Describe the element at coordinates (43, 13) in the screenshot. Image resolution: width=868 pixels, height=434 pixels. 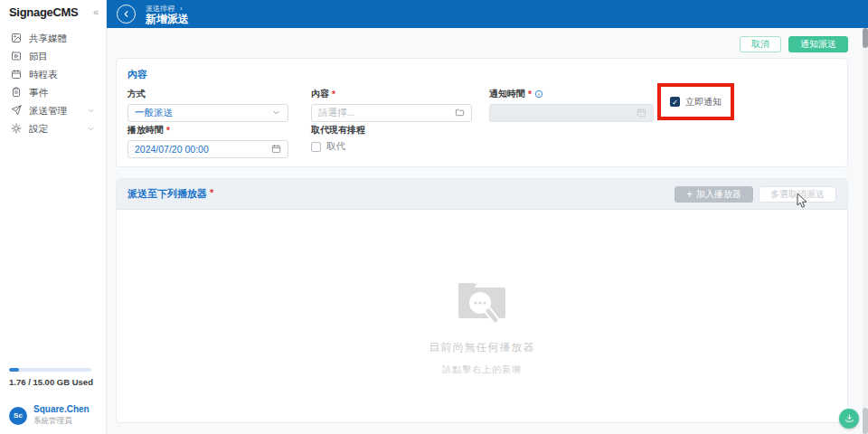
I see `app-logo: SignageCMS` at that location.